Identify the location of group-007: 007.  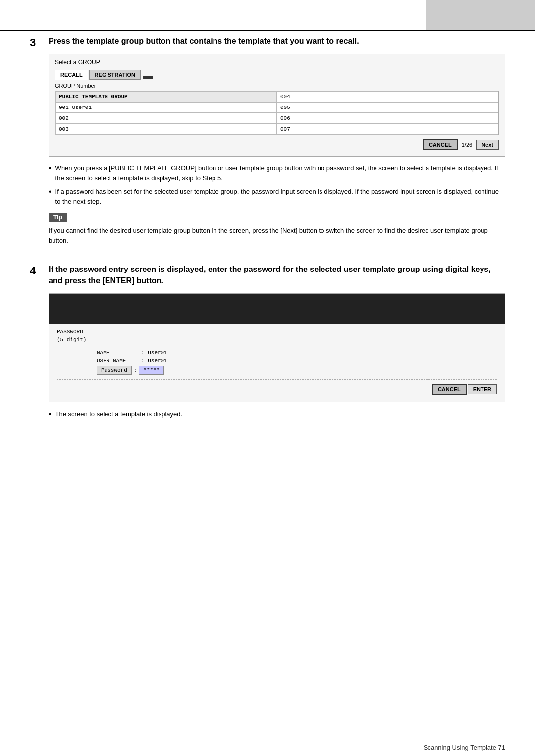
(387, 129).